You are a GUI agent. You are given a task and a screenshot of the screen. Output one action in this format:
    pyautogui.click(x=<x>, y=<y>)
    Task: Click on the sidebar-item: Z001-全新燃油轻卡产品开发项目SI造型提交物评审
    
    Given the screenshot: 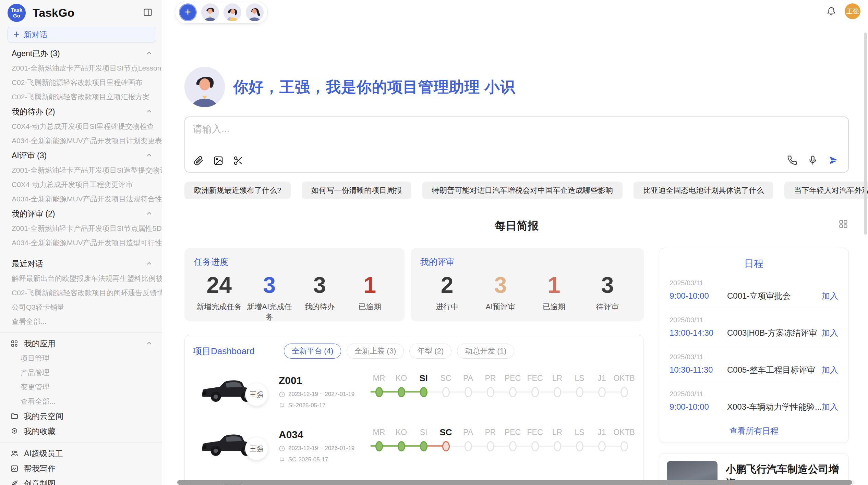 What is the action you would take?
    pyautogui.click(x=81, y=170)
    